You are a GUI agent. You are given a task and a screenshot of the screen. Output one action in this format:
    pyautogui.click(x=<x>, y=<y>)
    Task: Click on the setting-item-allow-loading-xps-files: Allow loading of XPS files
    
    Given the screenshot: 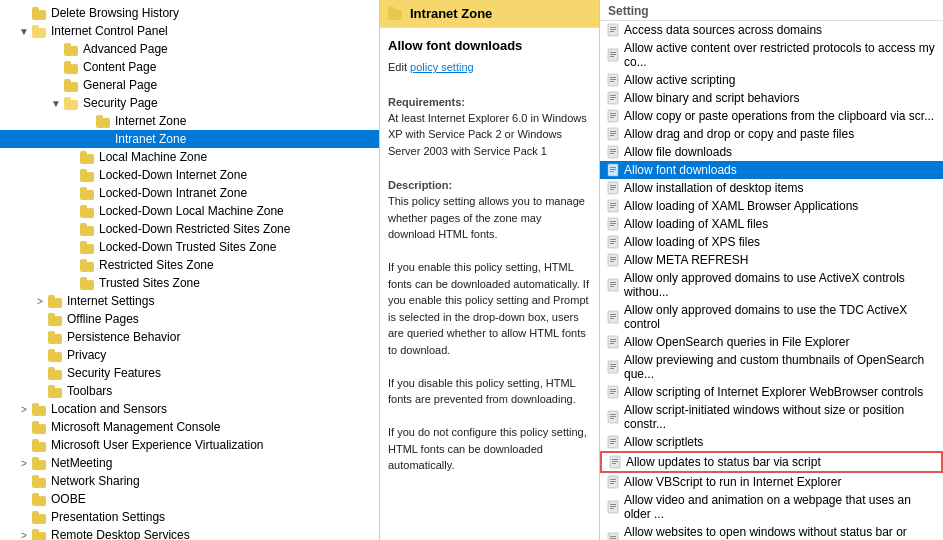 What is the action you would take?
    pyautogui.click(x=772, y=242)
    